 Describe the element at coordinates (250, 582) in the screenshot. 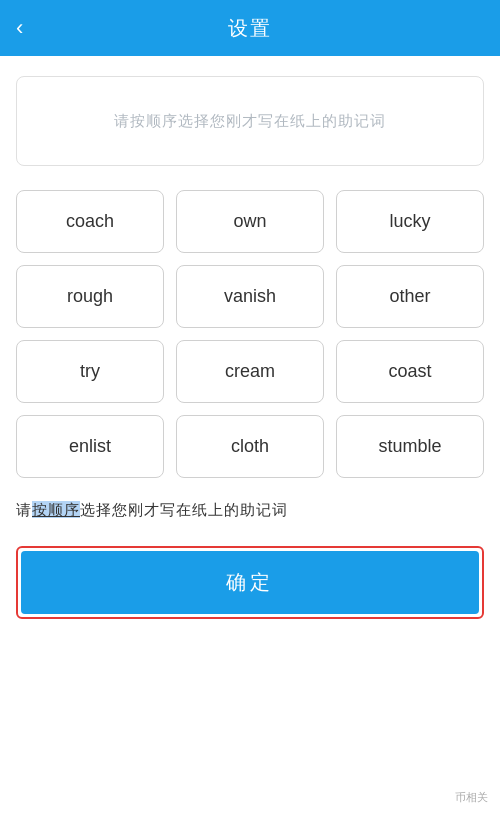

I see `confirm-button: 确定` at that location.